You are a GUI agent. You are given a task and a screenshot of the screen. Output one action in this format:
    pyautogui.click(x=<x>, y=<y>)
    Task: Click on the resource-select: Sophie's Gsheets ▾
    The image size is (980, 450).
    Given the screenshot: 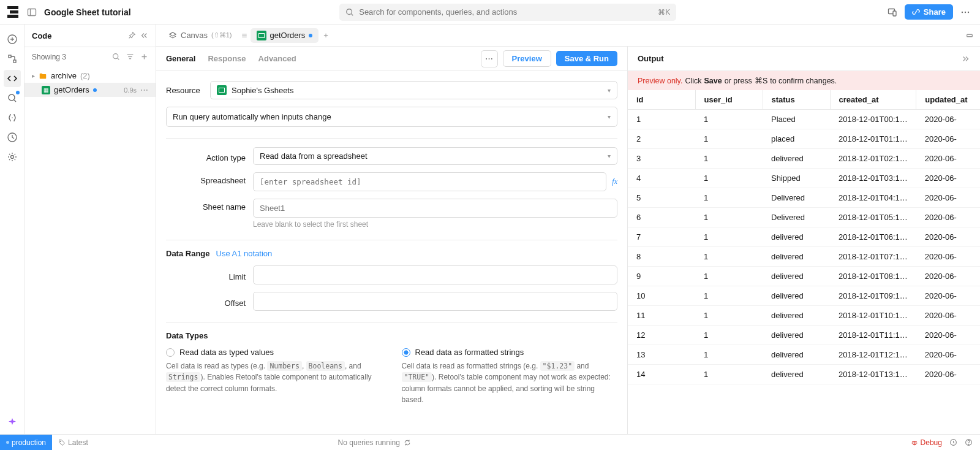 What is the action you would take?
    pyautogui.click(x=414, y=90)
    